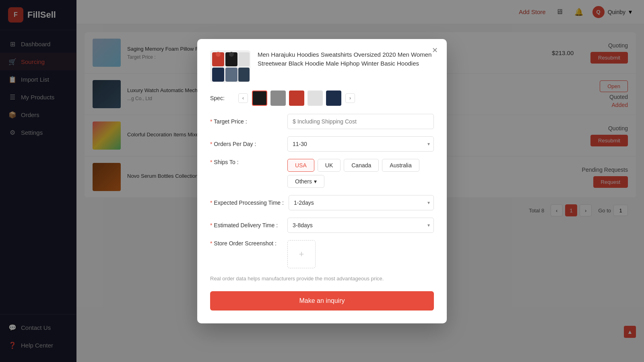 This screenshot has height=362, width=644. I want to click on target-price-row: Target Price :, so click(322, 121).